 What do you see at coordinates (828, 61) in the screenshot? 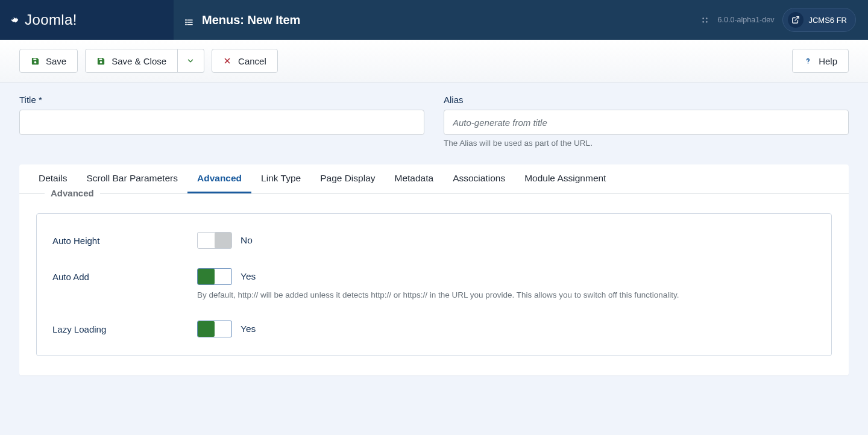
I see `help-label: Help` at bounding box center [828, 61].